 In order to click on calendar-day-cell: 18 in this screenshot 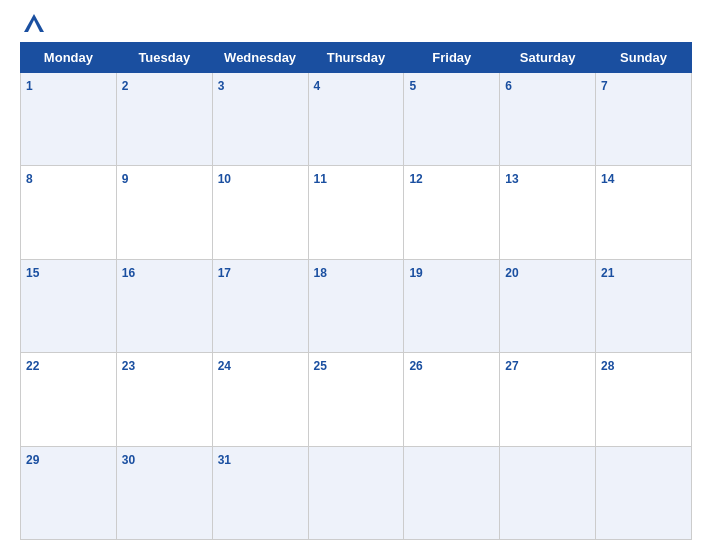, I will do `click(356, 306)`.